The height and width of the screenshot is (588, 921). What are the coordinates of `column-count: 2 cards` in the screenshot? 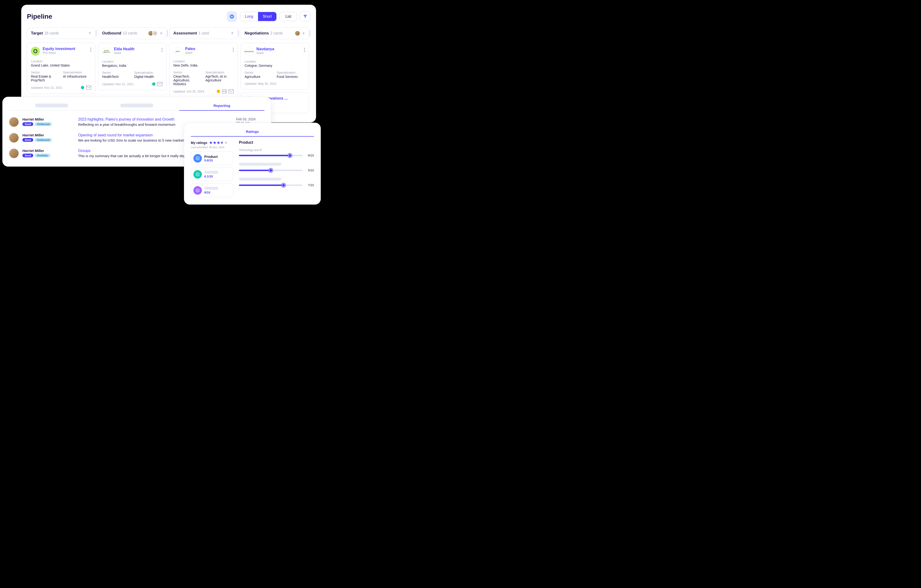 It's located at (277, 33).